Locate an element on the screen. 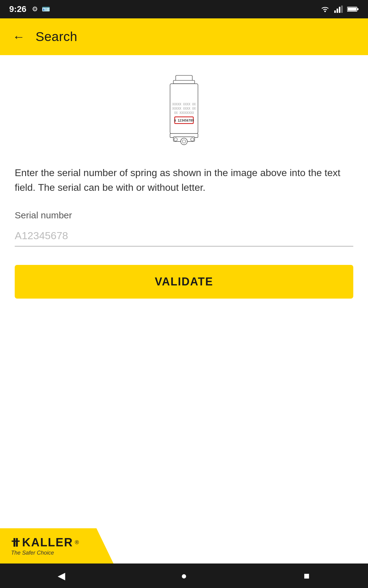 The width and height of the screenshot is (368, 588). app-bar: ← Search is located at coordinates (184, 37).